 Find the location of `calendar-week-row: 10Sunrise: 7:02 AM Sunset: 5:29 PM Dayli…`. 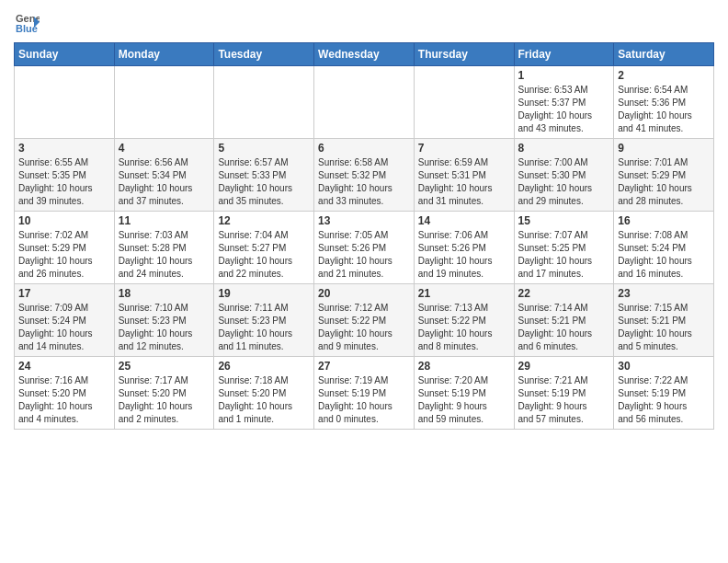

calendar-week-row: 10Sunrise: 7:02 AM Sunset: 5:29 PM Dayli… is located at coordinates (364, 248).